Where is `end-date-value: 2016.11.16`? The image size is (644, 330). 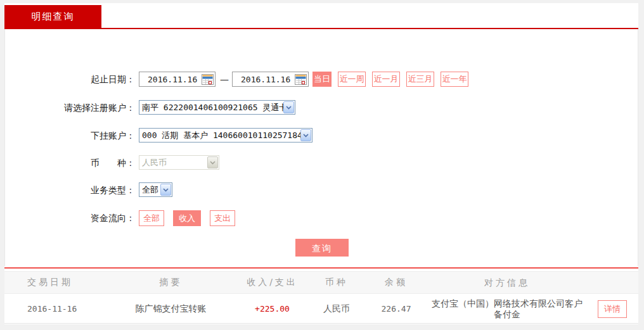
end-date-value: 2016.11.16 is located at coordinates (266, 80).